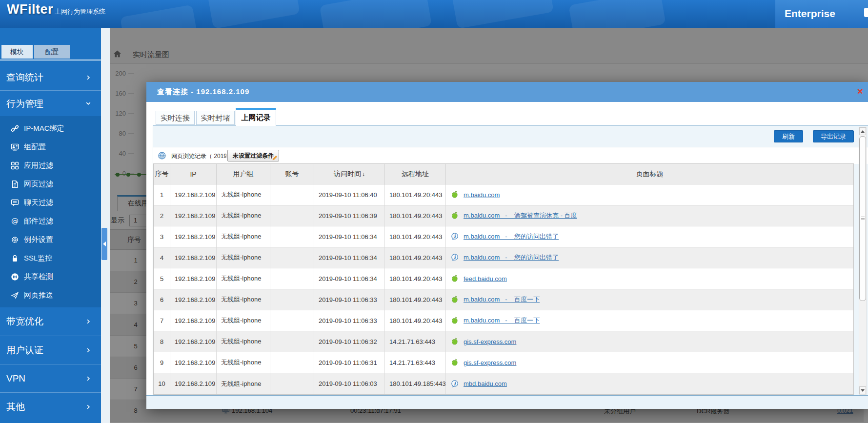 This screenshot has height=423, width=868. Describe the element at coordinates (275, 158) in the screenshot. I see `pencil-icon` at that location.